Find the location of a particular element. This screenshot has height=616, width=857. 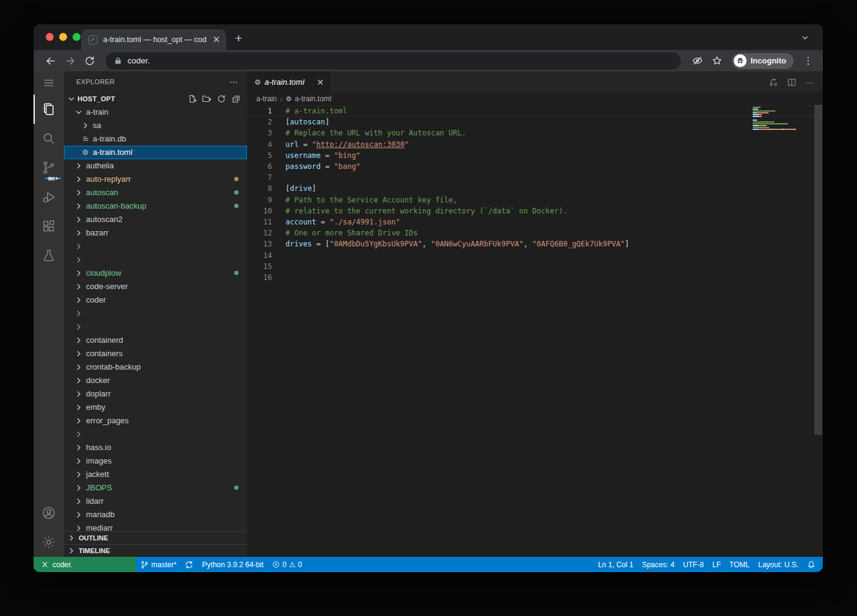

code-line-1: 1# a-train.toml is located at coordinates (535, 111).